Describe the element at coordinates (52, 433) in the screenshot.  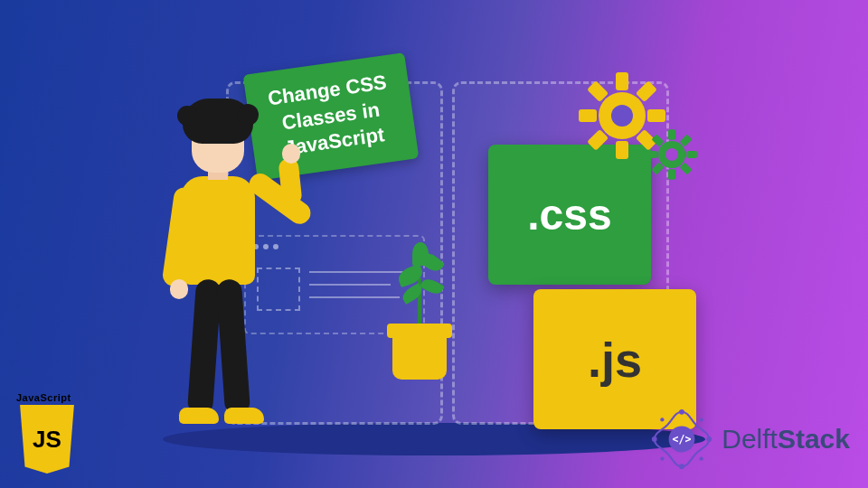
I see `javascript-logo: JavaScript JS` at that location.